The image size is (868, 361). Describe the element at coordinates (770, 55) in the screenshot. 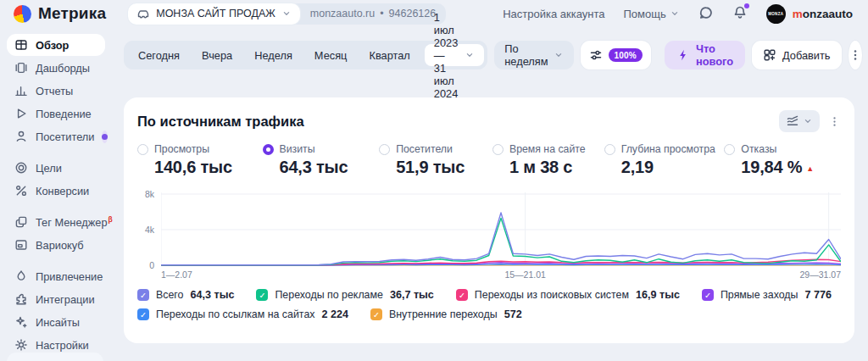

I see `add-widget-icon` at that location.